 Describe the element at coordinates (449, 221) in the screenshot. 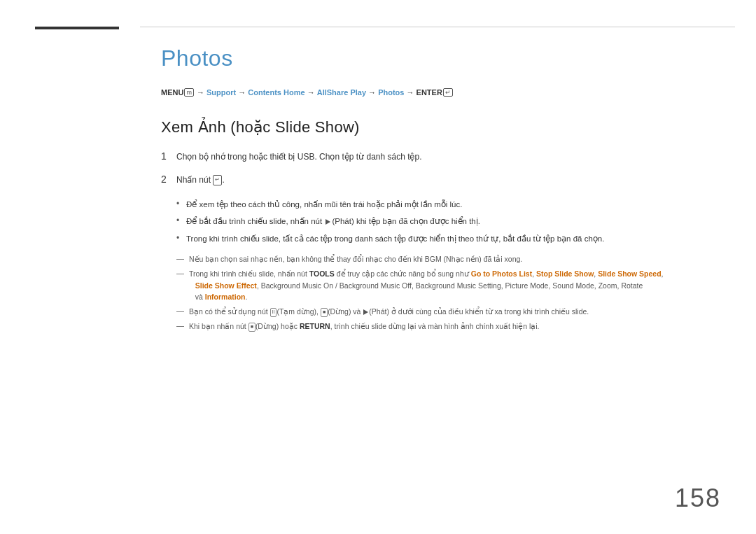

I see `bullets-container: • Để xem tệp theo cách thủ công, nhấn mũ…` at that location.